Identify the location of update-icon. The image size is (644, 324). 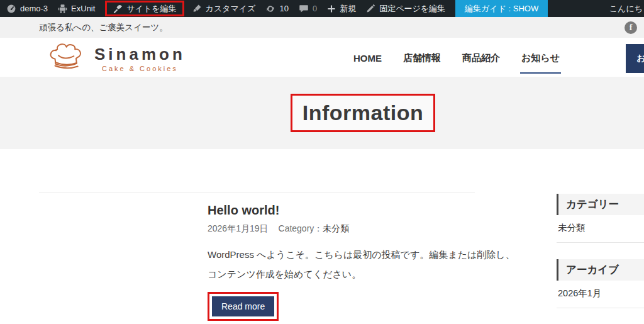
(270, 9).